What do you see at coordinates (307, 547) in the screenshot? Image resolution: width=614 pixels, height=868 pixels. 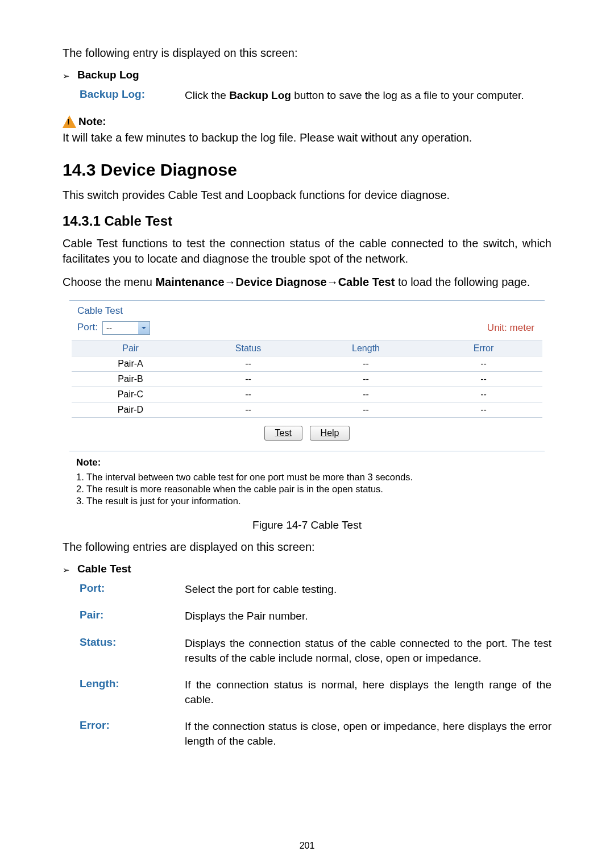 I see `intro-text-2: The following entries are displayed on t…` at bounding box center [307, 547].